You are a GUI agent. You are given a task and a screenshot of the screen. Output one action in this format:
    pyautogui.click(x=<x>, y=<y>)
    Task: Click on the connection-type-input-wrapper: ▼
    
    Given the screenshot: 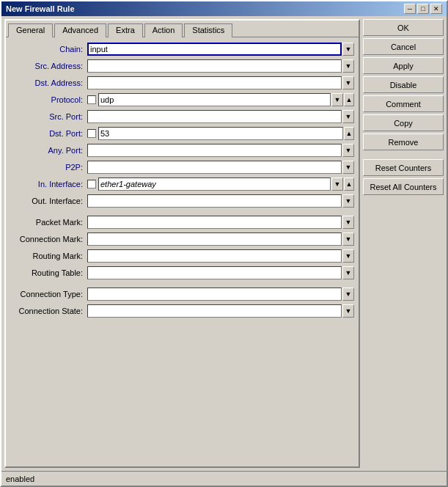 What is the action you would take?
    pyautogui.click(x=221, y=294)
    